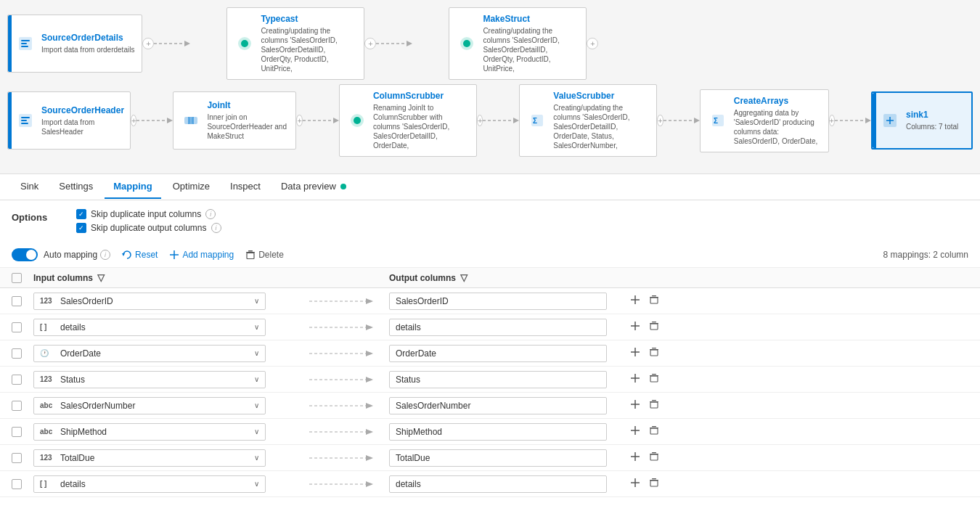 The height and width of the screenshot is (519, 980). I want to click on node-value-scrubber: Σ ValueScrubber Creating/updating the co…, so click(588, 120).